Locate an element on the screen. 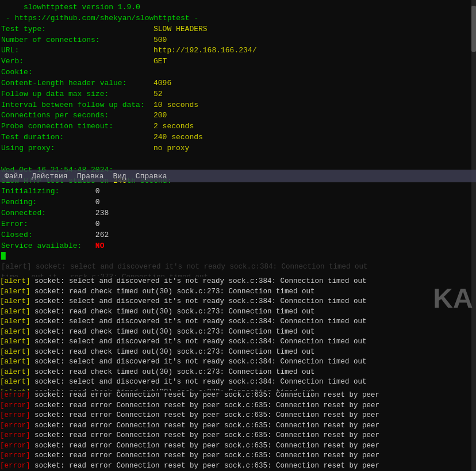 The image size is (476, 471). stat-row-2: Connected: 238 is located at coordinates (238, 214).